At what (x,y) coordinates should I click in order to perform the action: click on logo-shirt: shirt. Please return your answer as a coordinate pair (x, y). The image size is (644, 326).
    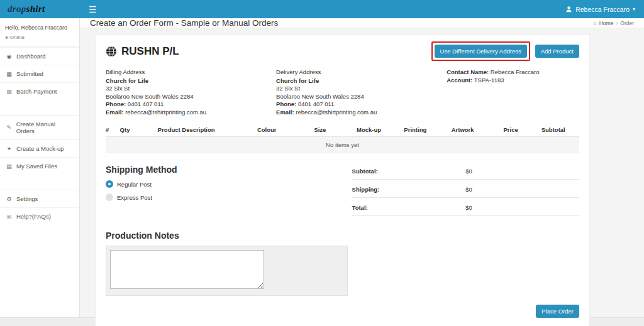
    Looking at the image, I should click on (36, 9).